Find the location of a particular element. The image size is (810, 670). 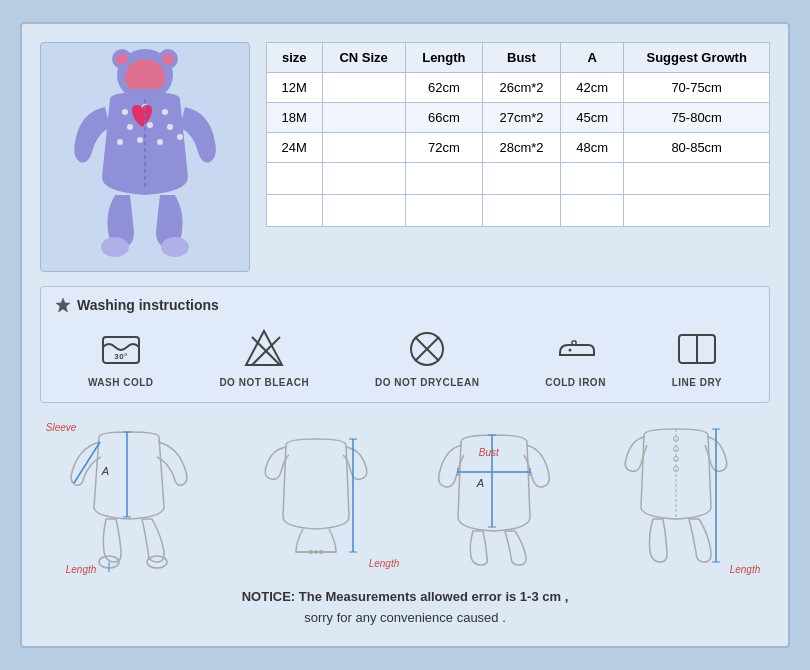

svg-text: 30° is located at coordinates (121, 356).